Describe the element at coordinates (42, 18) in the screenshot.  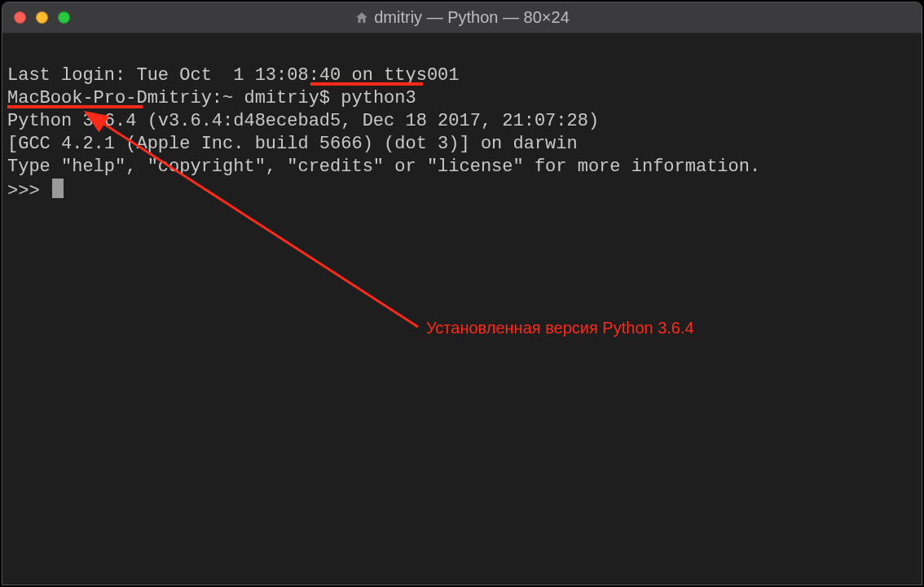
I see `minimize-icon` at that location.